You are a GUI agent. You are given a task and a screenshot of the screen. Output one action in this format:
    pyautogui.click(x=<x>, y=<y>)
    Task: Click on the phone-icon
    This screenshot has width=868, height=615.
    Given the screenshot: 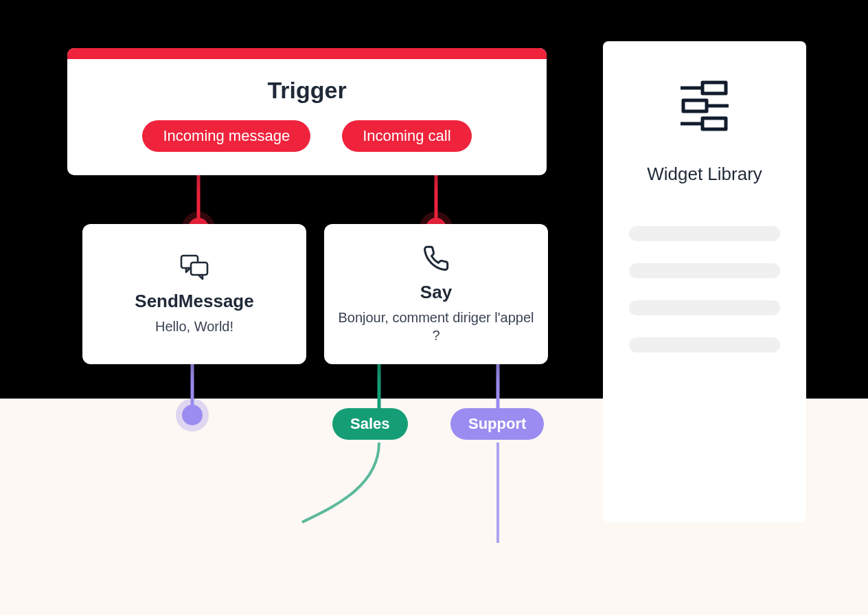 What is the action you would take?
    pyautogui.click(x=436, y=260)
    